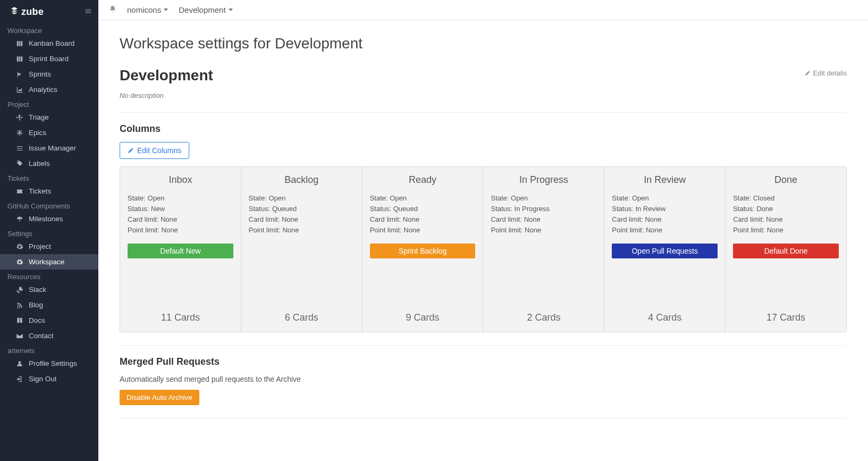 This screenshot has width=868, height=461. Describe the element at coordinates (519, 198) in the screenshot. I see `meta-value: Open` at that location.